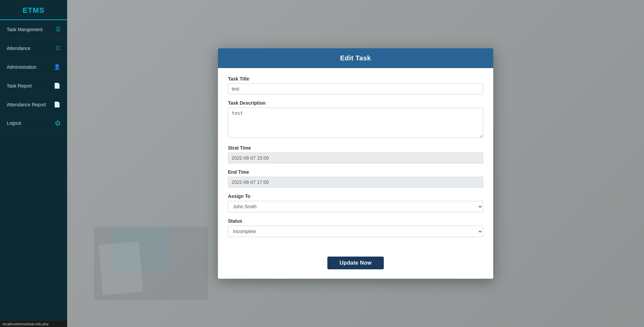 The width and height of the screenshot is (644, 327). Describe the element at coordinates (19, 86) in the screenshot. I see `sidebar-label-task-report: Task Report` at that location.